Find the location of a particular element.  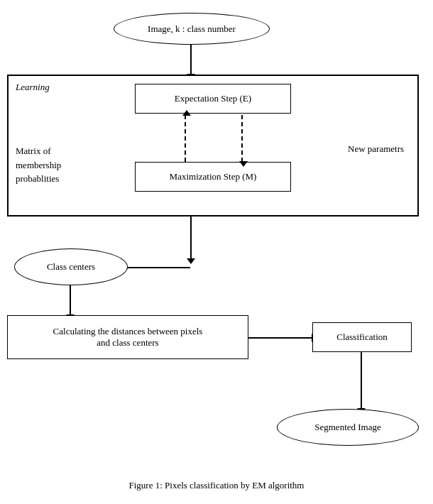

calculating-text: Calculating the distances between pixels… is located at coordinates (128, 337).